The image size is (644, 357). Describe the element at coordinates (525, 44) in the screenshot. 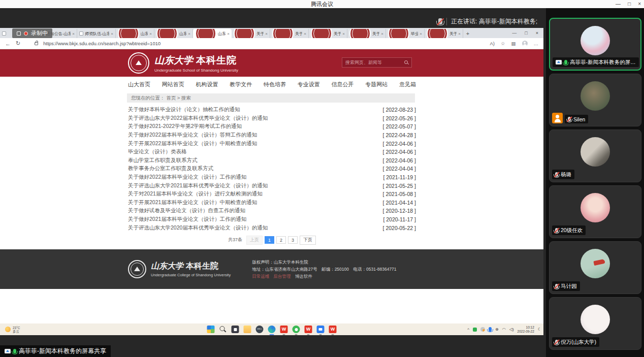

I see `browser-toolbar-icon` at that location.